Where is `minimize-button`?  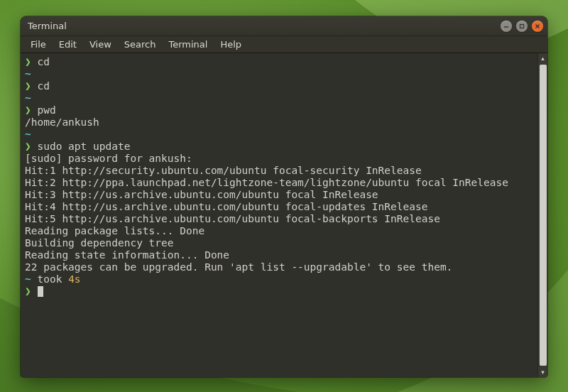
minimize-button is located at coordinates (506, 26).